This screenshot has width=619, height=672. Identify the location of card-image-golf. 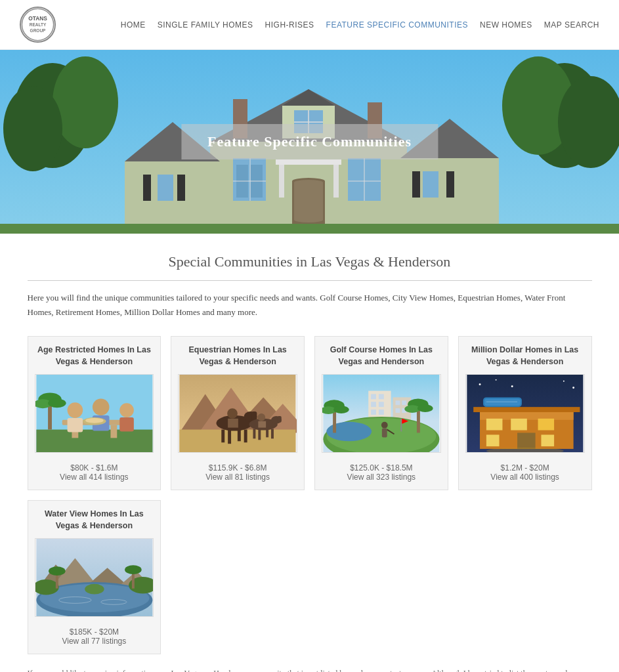
(381, 413).